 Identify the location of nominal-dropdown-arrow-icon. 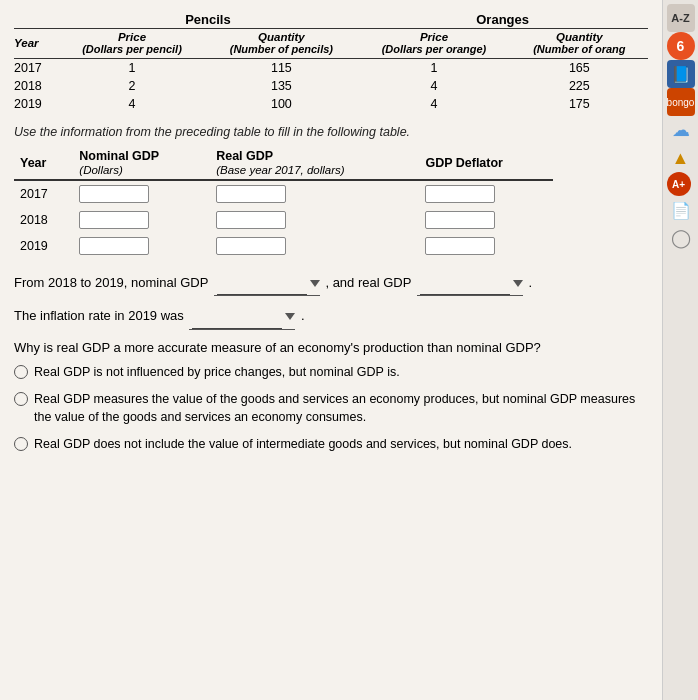
(315, 284).